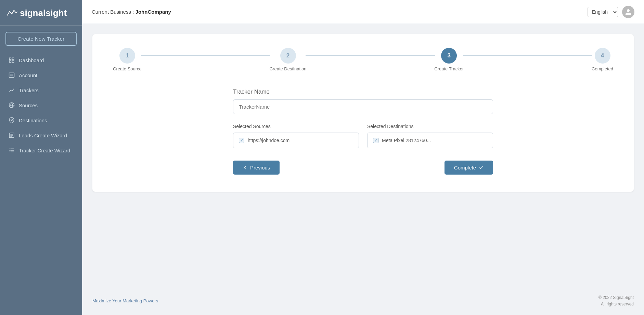 This screenshot has width=644, height=315. What do you see at coordinates (296, 140) in the screenshot?
I see `selected-source-item: https://johndoe.com` at bounding box center [296, 140].